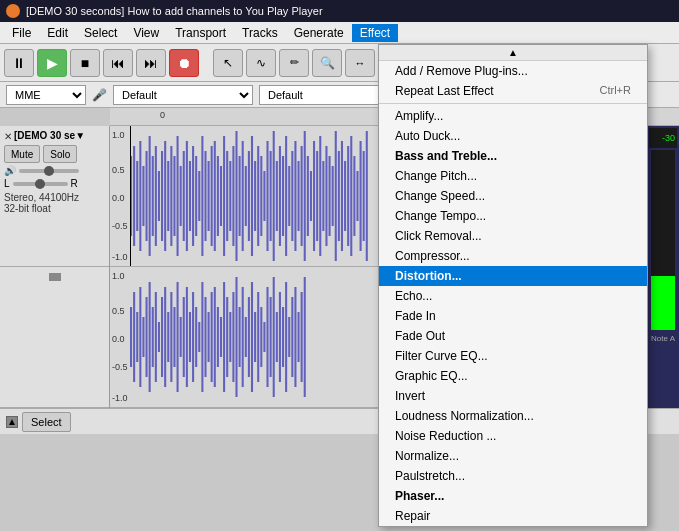 The width and height of the screenshot is (679, 531). I want to click on effect-repair: Repair, so click(513, 516).